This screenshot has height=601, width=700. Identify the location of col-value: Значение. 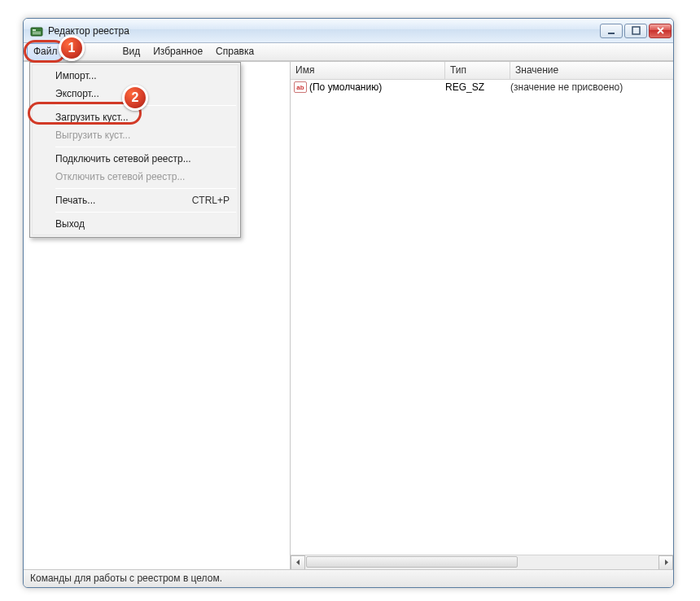
(592, 70).